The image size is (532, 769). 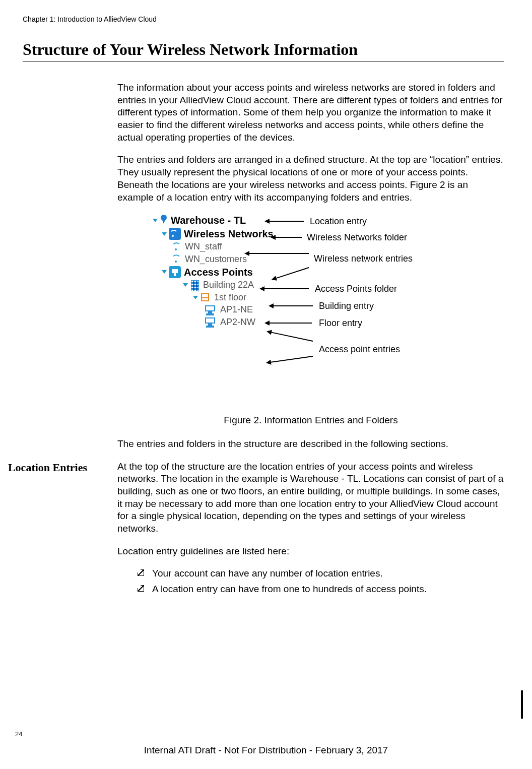 What do you see at coordinates (213, 272) in the screenshot?
I see `tree-ap-folder-row: Access Points` at bounding box center [213, 272].